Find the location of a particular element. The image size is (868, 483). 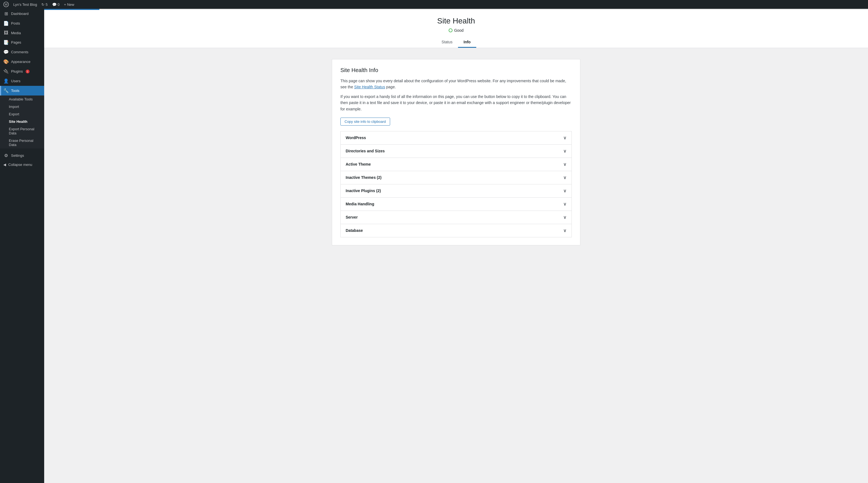

submenu-item-site-health: Site Health is located at coordinates (22, 122).